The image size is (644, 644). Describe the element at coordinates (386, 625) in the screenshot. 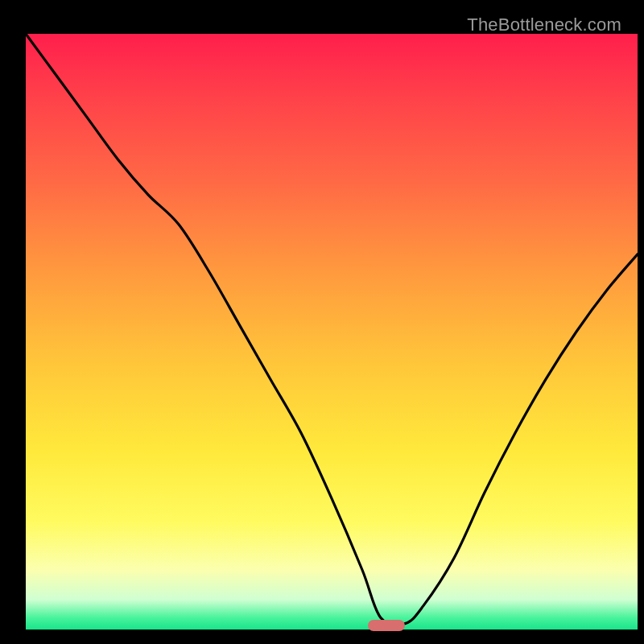

I see `optimal-marker` at that location.